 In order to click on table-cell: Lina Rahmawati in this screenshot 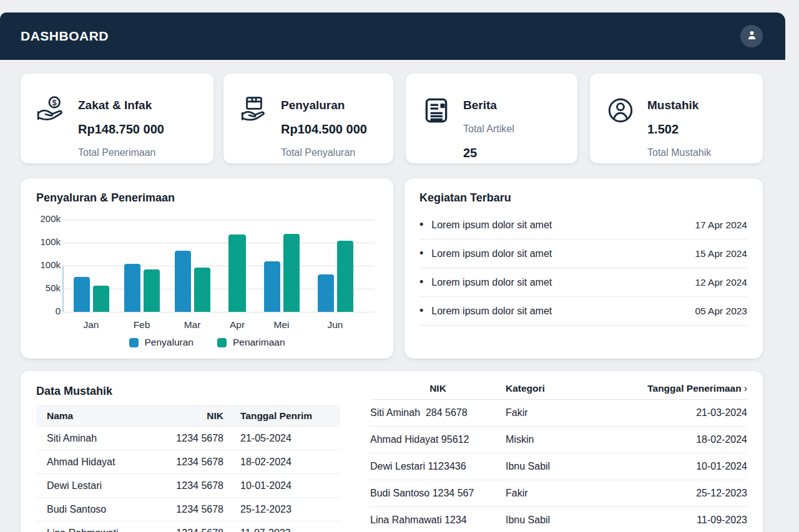, I will do `click(104, 530)`.